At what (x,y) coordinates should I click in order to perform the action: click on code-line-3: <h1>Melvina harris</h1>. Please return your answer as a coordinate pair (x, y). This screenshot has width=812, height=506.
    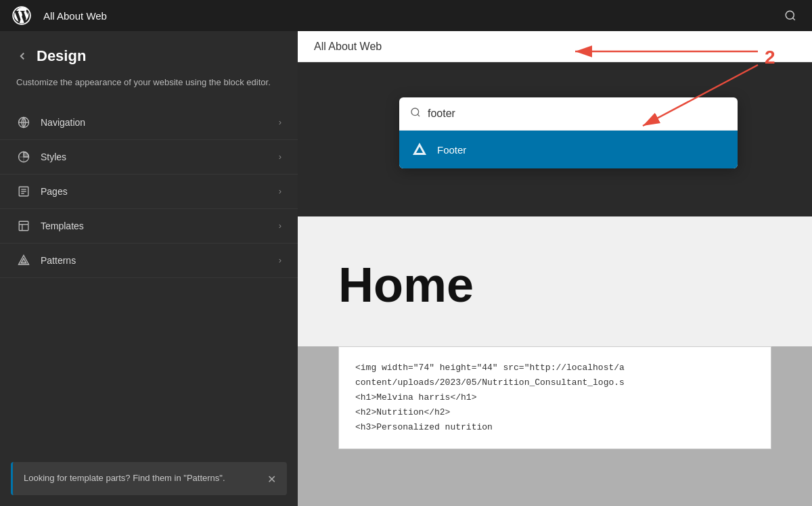
    Looking at the image, I should click on (555, 398).